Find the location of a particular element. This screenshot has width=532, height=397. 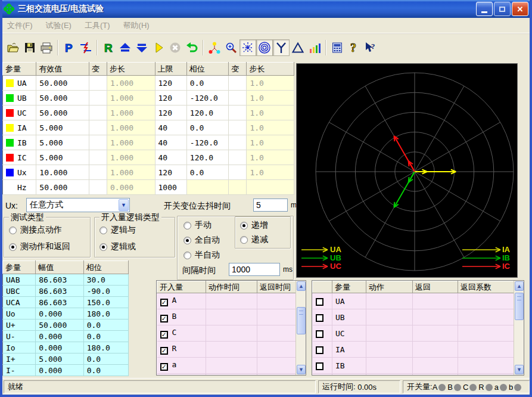

stop-button is located at coordinates (175, 48).